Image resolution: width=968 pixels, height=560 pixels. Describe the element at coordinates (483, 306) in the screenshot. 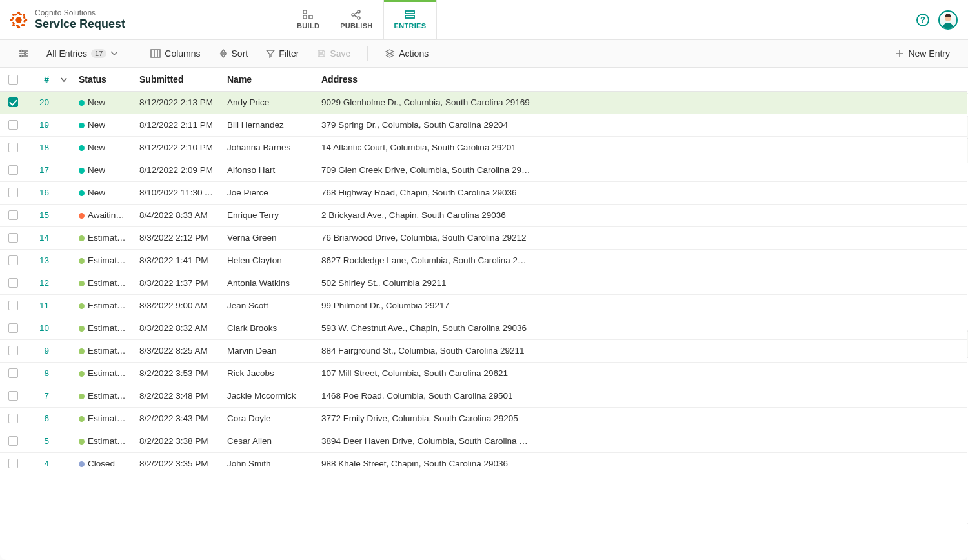

I see `table-row: 11Estimate …8/3/2022 9:00 AMJean Scott99…` at that location.